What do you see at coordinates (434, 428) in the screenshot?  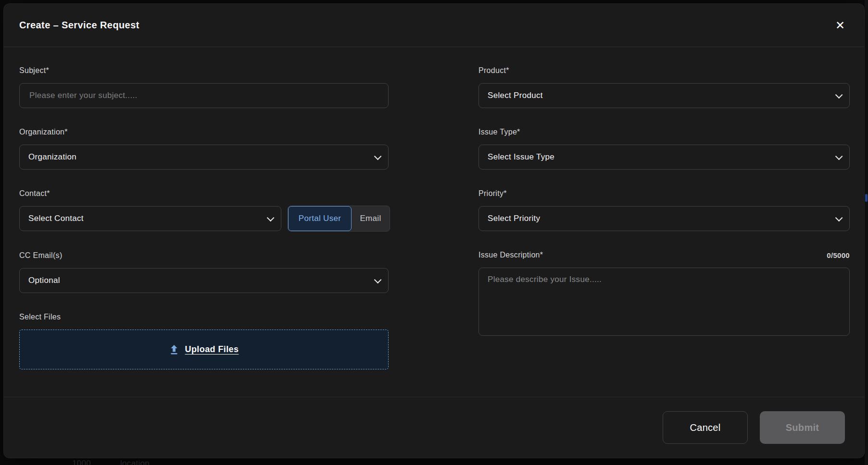 I see `dialog-footer: Cancel Submit` at bounding box center [434, 428].